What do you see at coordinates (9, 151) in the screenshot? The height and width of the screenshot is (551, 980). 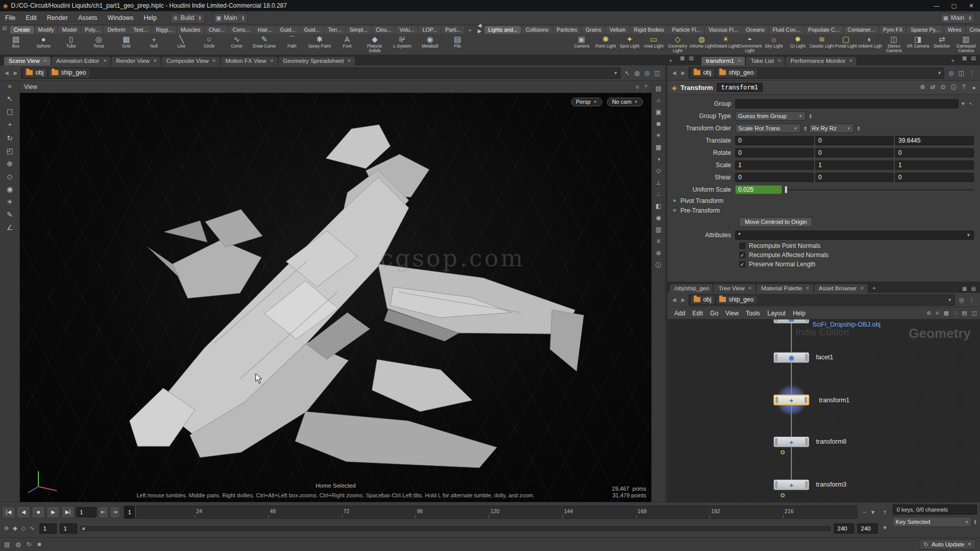 I see `scale-icon: ◰` at bounding box center [9, 151].